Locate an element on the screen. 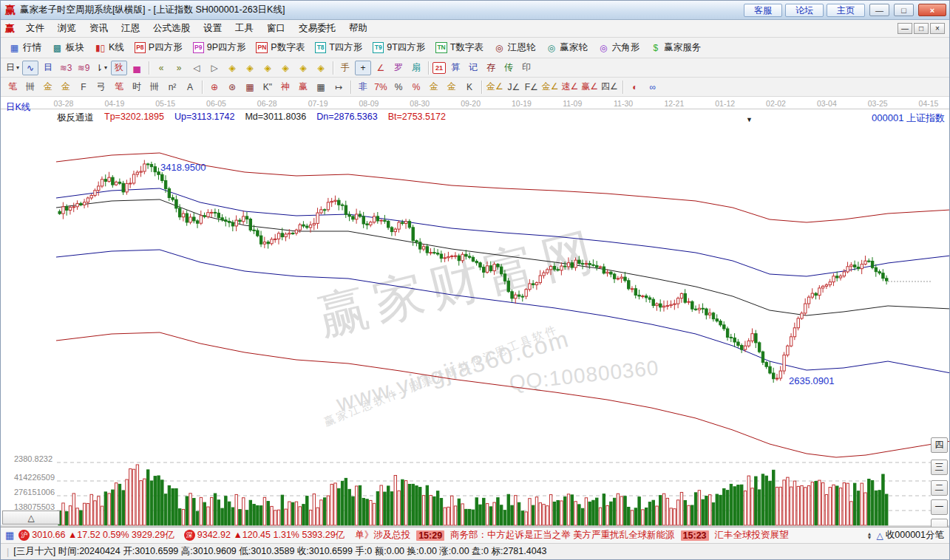 The width and height of the screenshot is (950, 560). gold-comb-tool: 金 is located at coordinates (48, 87).